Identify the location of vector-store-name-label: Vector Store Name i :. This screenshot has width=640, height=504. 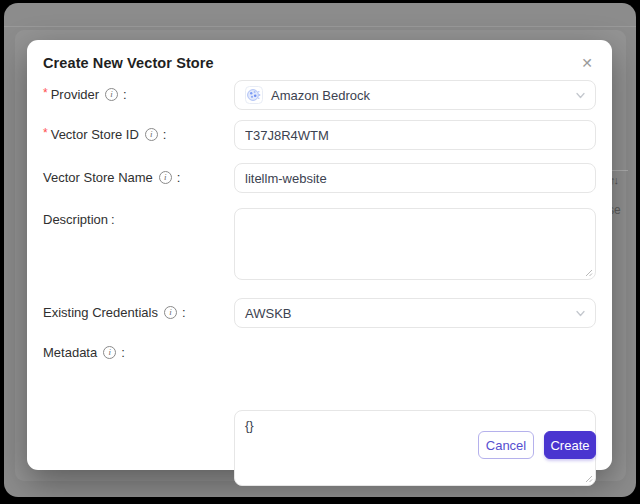
(112, 178).